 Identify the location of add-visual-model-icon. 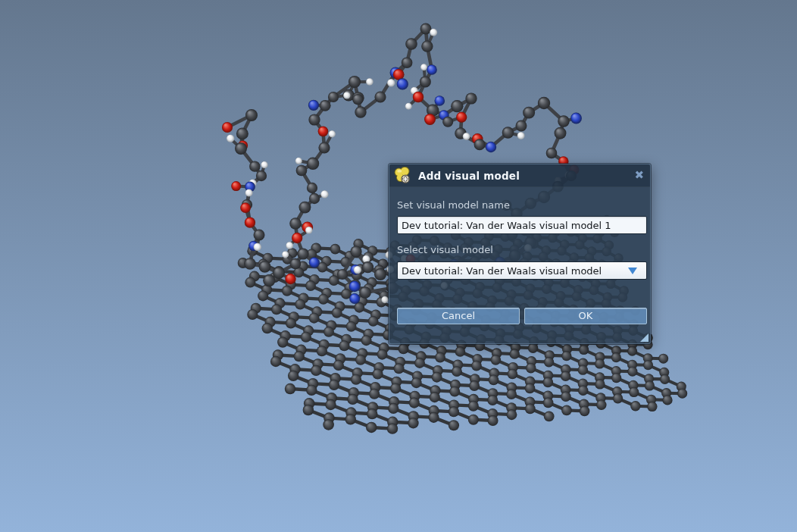
(402, 176).